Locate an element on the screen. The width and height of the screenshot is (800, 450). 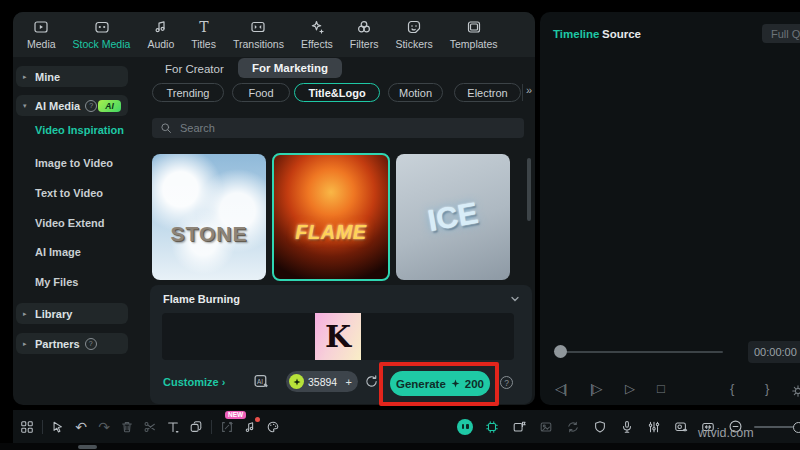
sidebar-item-image-to-video: Image to Video is located at coordinates (74, 163).